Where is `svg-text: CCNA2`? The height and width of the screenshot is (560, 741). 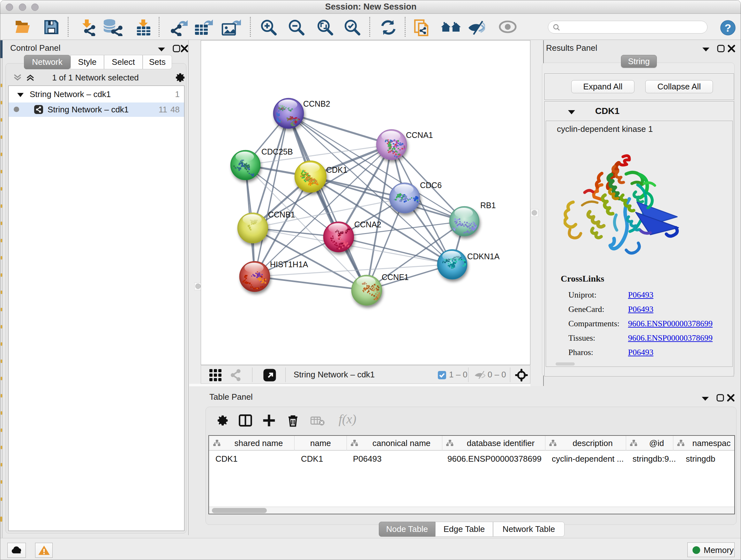 svg-text: CCNA2 is located at coordinates (368, 225).